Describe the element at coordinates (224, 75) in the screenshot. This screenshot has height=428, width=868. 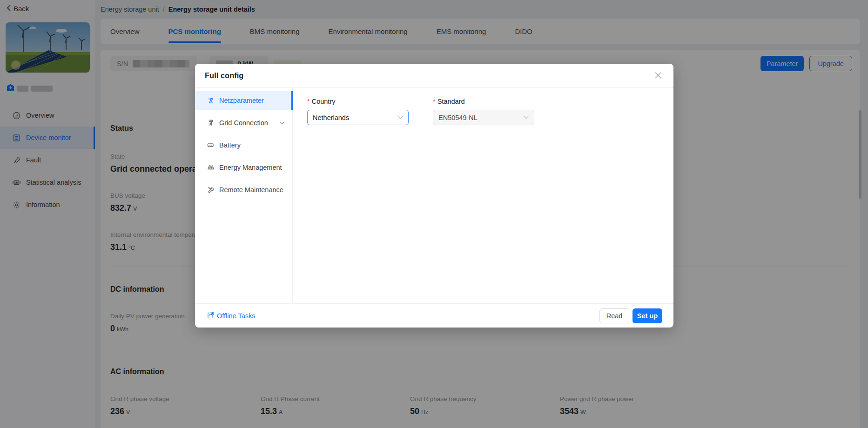
I see `modal-title: Full config` at that location.